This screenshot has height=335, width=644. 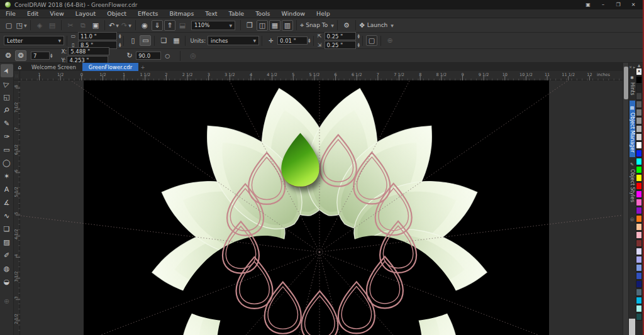 What do you see at coordinates (632, 327) in the screenshot?
I see `docker-bottom-button` at bounding box center [632, 327].